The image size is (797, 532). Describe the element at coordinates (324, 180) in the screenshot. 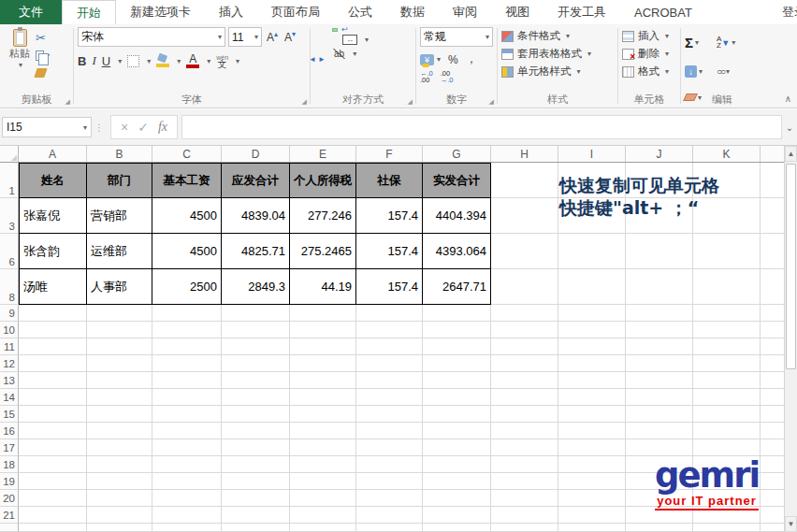

I see `cell: 个人所得税` at that location.